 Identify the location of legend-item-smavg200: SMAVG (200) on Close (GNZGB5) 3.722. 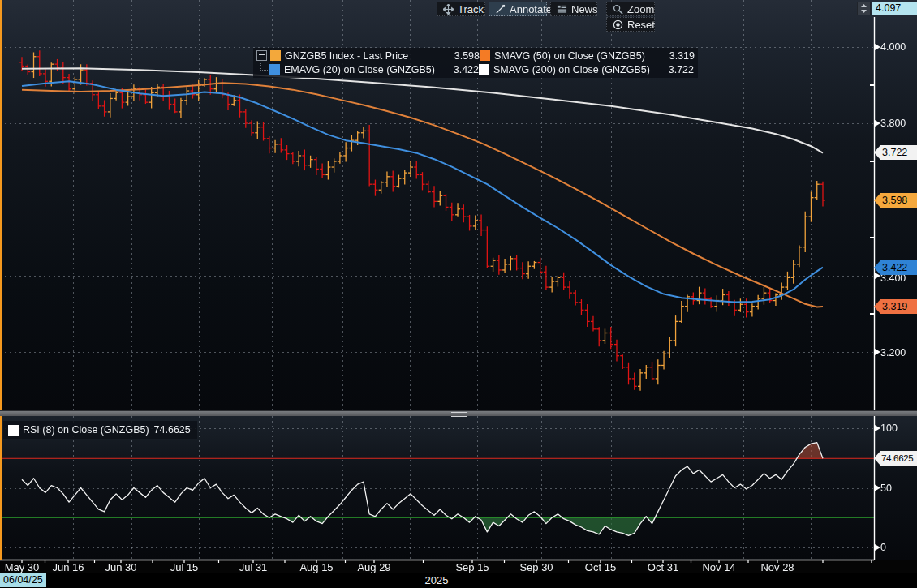
(586, 70).